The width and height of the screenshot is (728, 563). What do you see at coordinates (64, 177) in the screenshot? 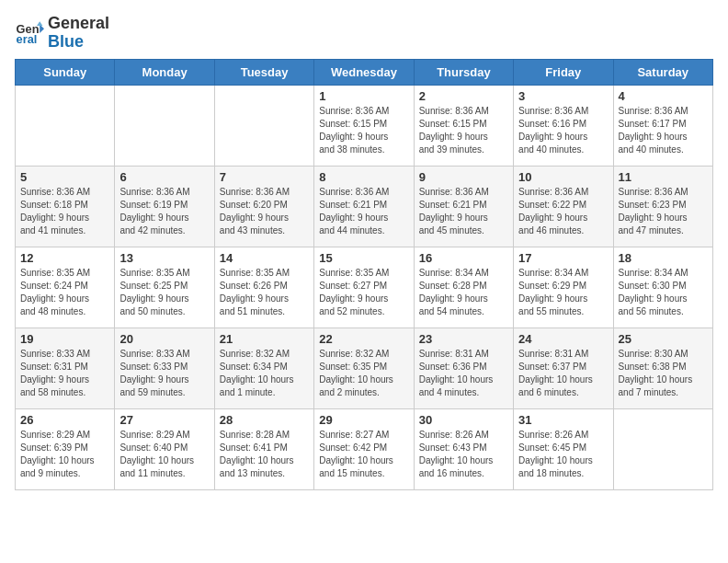
I see `day-number: 5` at bounding box center [64, 177].